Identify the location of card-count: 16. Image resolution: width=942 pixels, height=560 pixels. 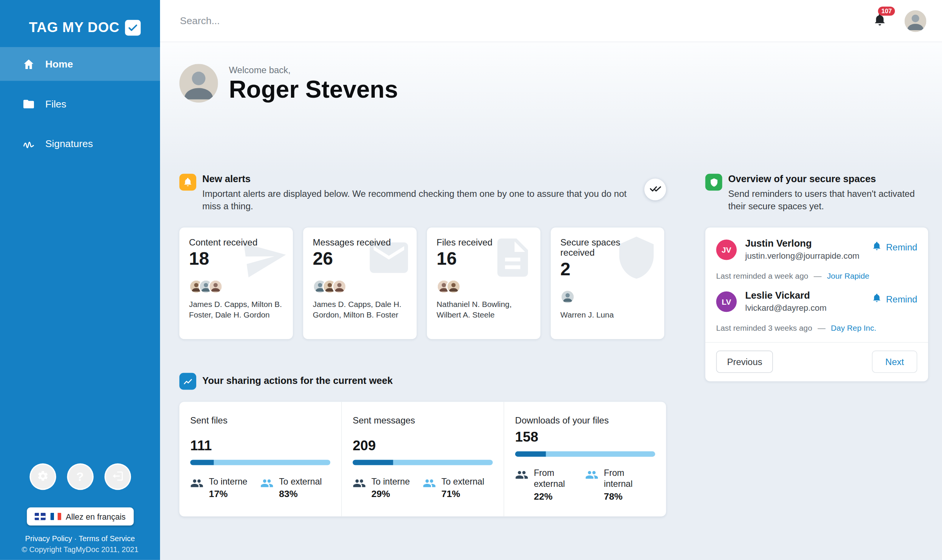
(484, 259).